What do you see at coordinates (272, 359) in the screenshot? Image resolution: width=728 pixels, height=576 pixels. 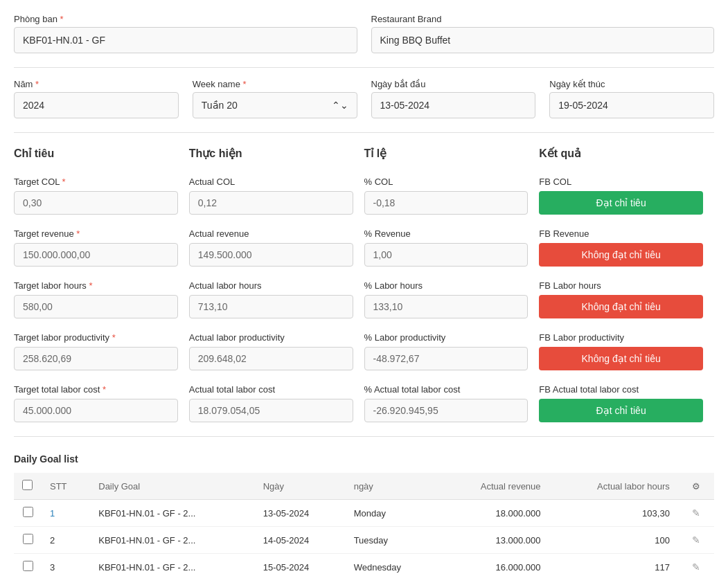 I see `actual-value-3: 209.648,02` at bounding box center [272, 359].